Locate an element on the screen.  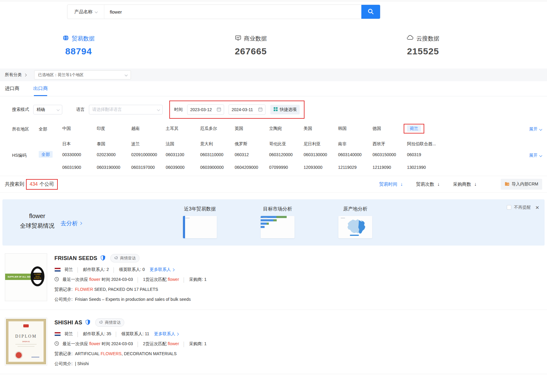
hs-option-all: 全部 is located at coordinates (46, 154).